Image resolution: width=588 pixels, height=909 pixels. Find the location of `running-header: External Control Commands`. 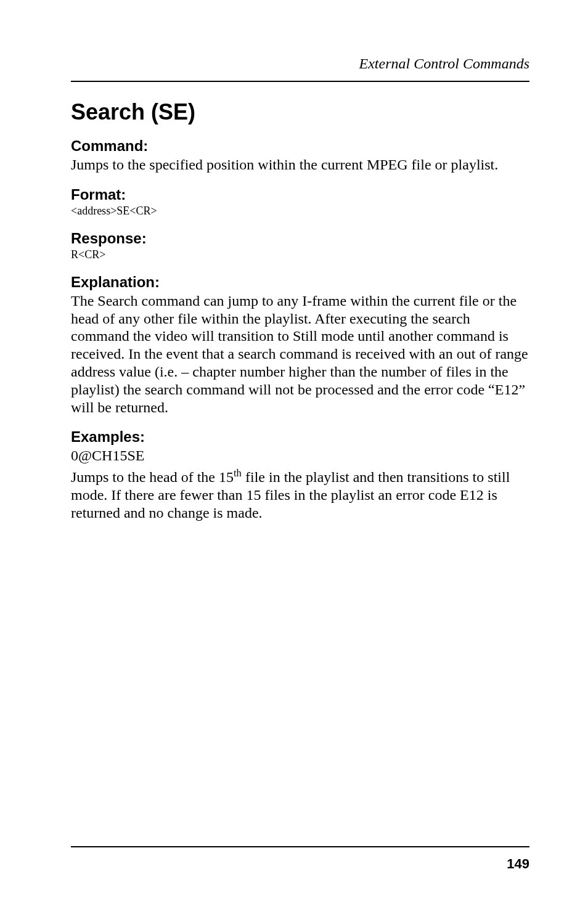

running-header: External Control Commands is located at coordinates (300, 64).